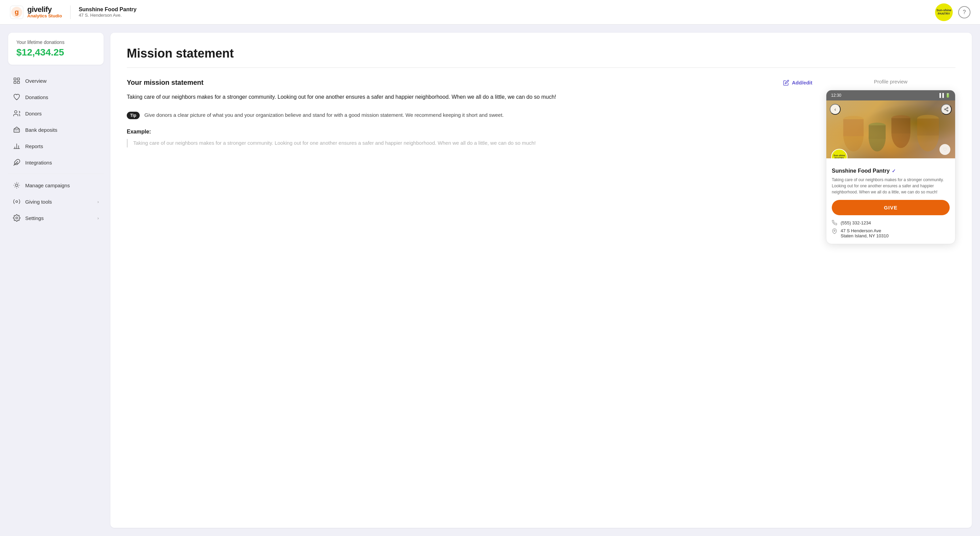 This screenshot has height=536, width=980. What do you see at coordinates (891, 233) in the screenshot?
I see `phone-address: 47 S Henderson Ave Staten Island, NY 103…` at bounding box center [891, 233].